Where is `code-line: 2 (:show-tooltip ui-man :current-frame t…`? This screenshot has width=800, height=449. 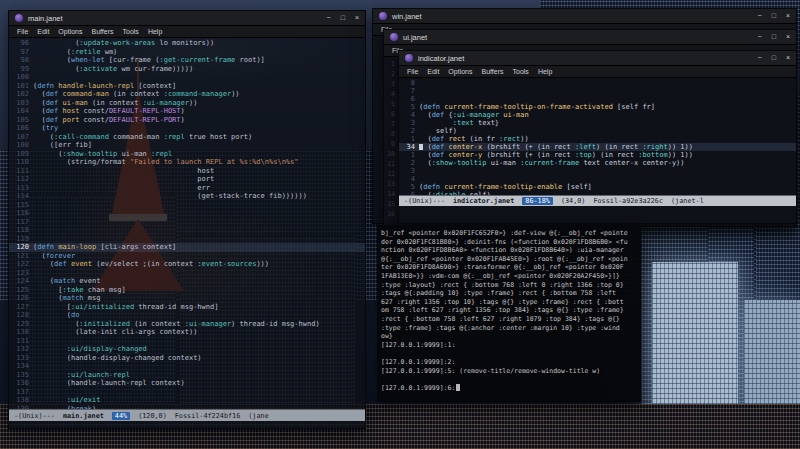
code-line: 2 (:show-tooltip ui-man :current-frame t… is located at coordinates (598, 163).